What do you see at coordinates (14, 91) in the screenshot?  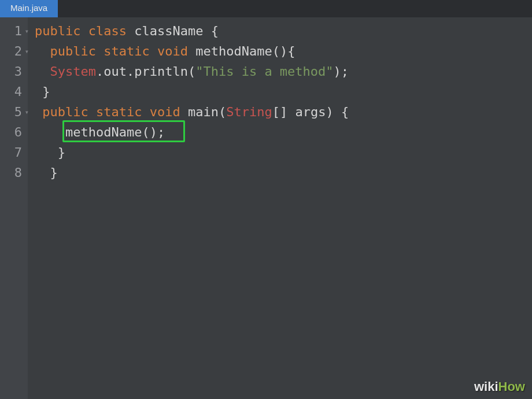 I see `line-number: 4` at bounding box center [14, 91].